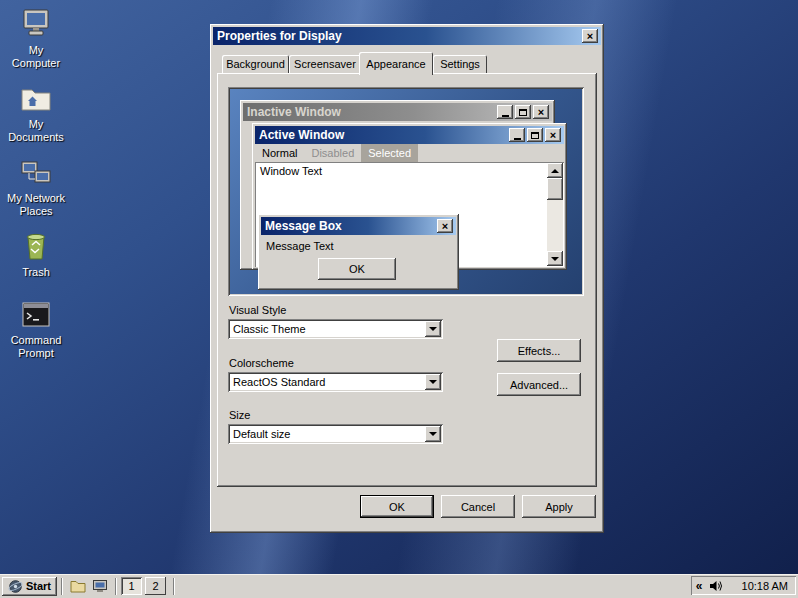  I want to click on my-documents-icon, so click(36, 99).